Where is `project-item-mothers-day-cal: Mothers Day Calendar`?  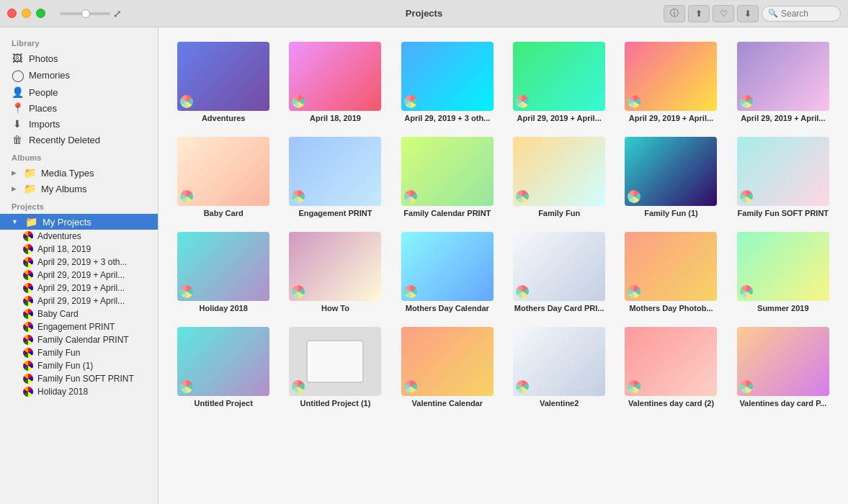
project-item-mothers-day-cal: Mothers Day Calendar is located at coordinates (447, 272).